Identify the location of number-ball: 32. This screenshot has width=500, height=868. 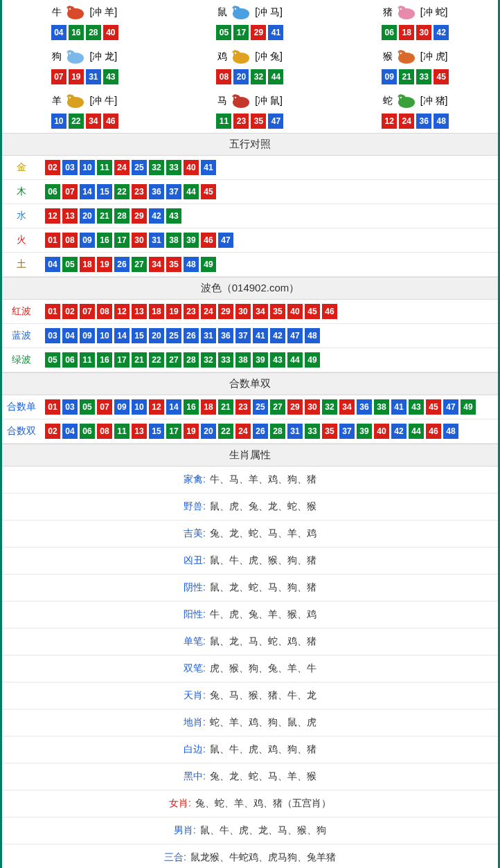
(157, 168).